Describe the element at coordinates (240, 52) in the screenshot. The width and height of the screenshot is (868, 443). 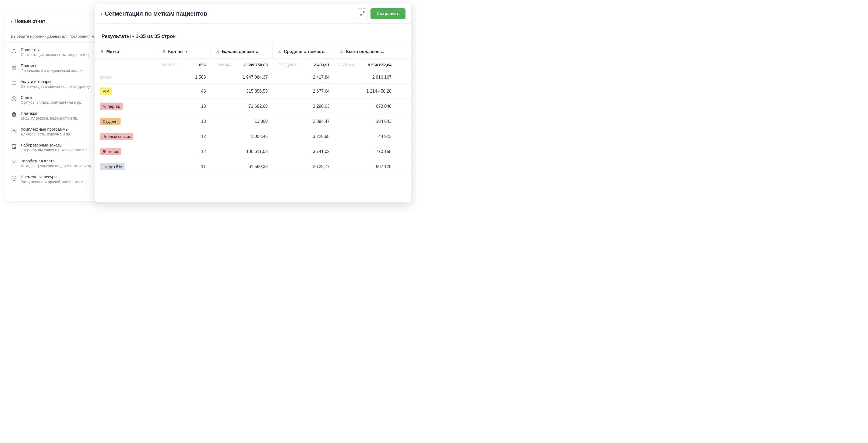
I see `column-label: Баланс депозита` at that location.